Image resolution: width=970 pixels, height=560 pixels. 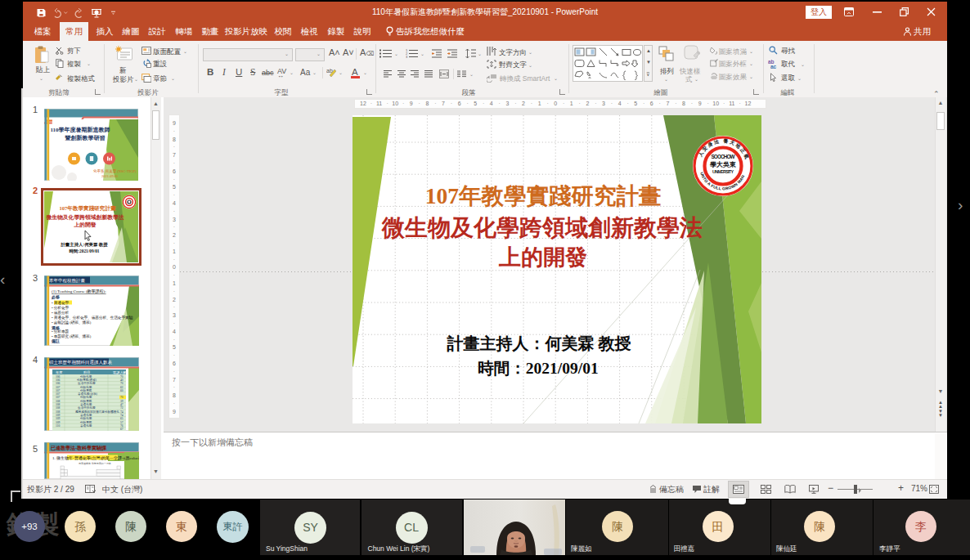 I want to click on svg-text: 3, so click(x=407, y=56).